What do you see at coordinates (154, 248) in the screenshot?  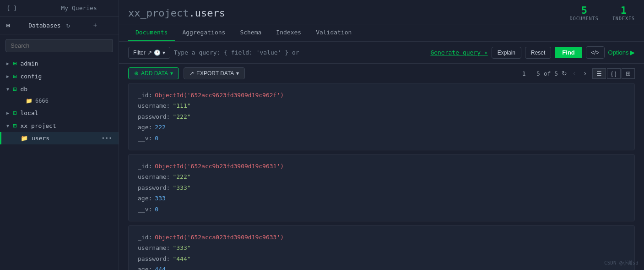 I see `field-key-username-3: username:` at bounding box center [154, 248].